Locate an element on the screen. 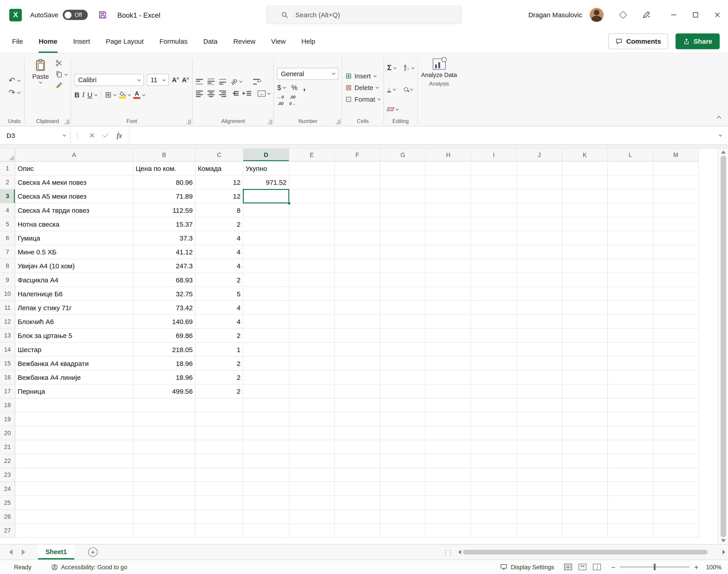  cell-E22 is located at coordinates (312, 461).